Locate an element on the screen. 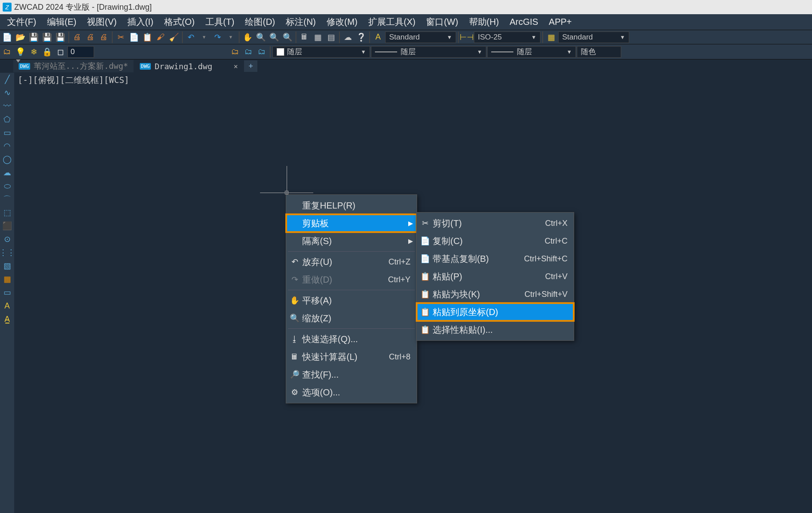 Image resolution: width=812 pixels, height=513 pixels. region-tool-icon: ▭ is located at coordinates (7, 292).